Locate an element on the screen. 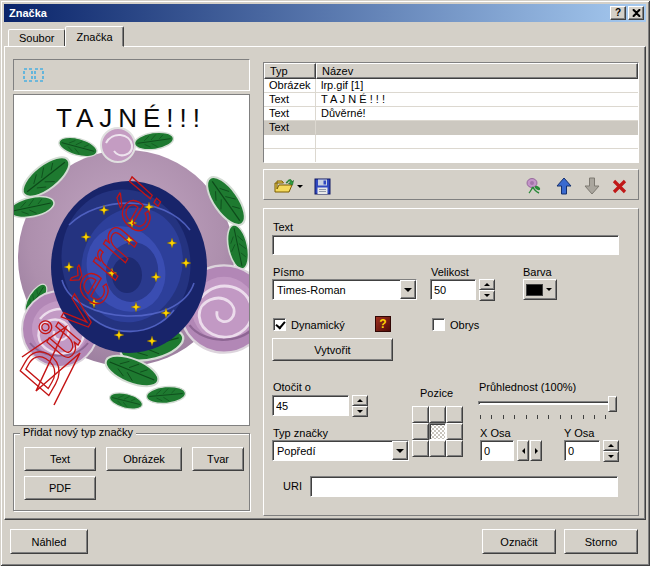 This screenshot has height=566, width=650. create-button: Vytvořit is located at coordinates (332, 350).